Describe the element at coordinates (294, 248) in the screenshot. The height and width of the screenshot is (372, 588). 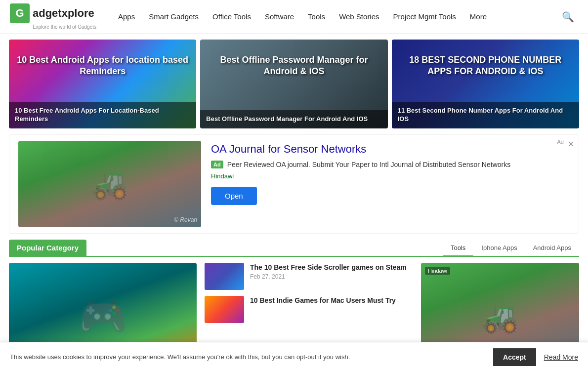
I see `popular-header: Popular Category Tools Iphone Apps Andro…` at that location.